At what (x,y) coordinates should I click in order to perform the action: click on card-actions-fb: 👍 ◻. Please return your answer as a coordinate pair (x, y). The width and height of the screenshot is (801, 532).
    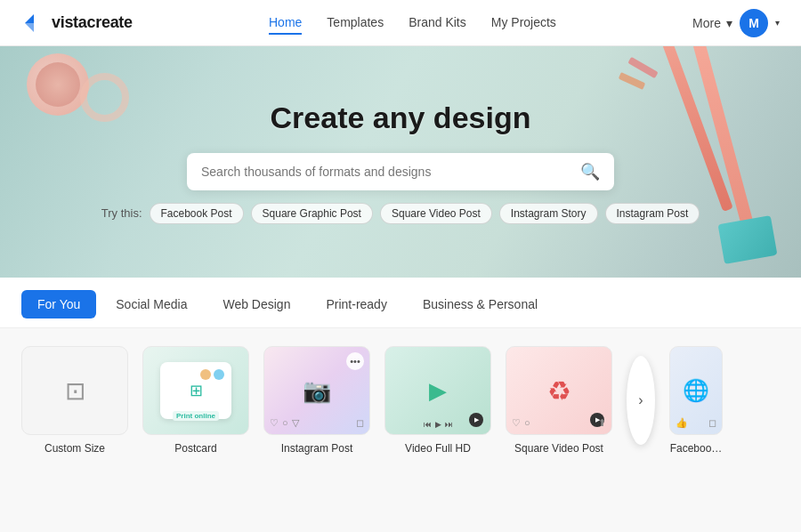
    Looking at the image, I should click on (696, 423).